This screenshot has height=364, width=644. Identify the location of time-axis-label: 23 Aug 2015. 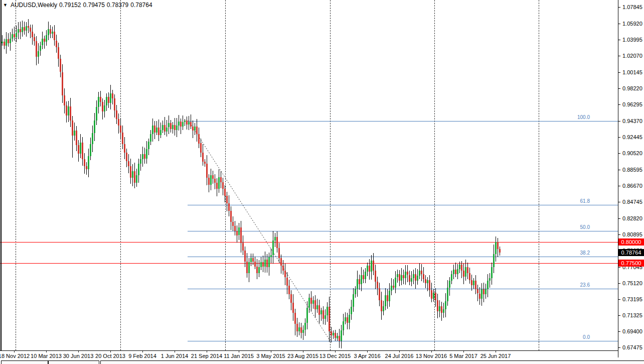
(303, 356).